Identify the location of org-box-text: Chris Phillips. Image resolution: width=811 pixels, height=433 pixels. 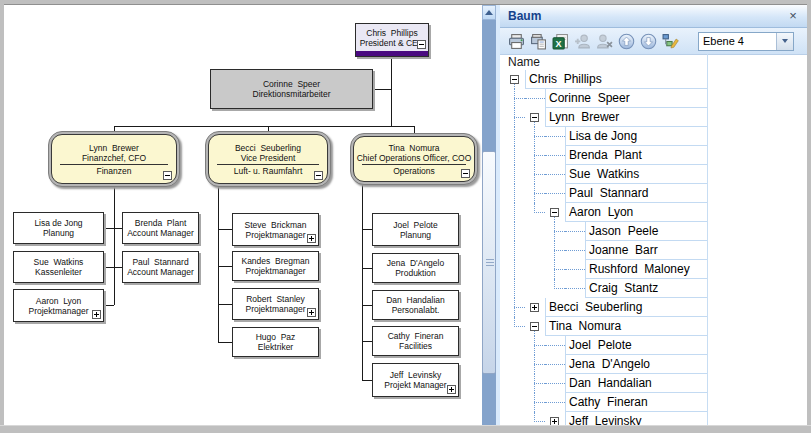
(392, 33).